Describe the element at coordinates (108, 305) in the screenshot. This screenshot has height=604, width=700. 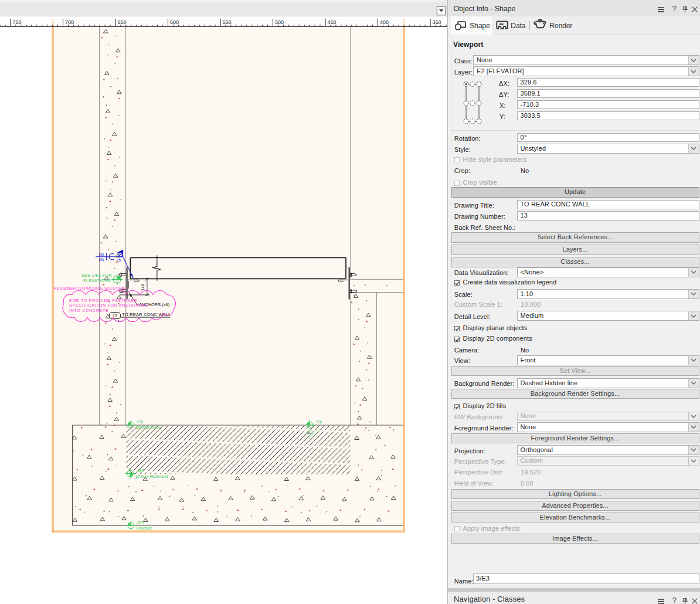
I see `svg-text: SPECIFICATION FOR ANCHORING` at that location.